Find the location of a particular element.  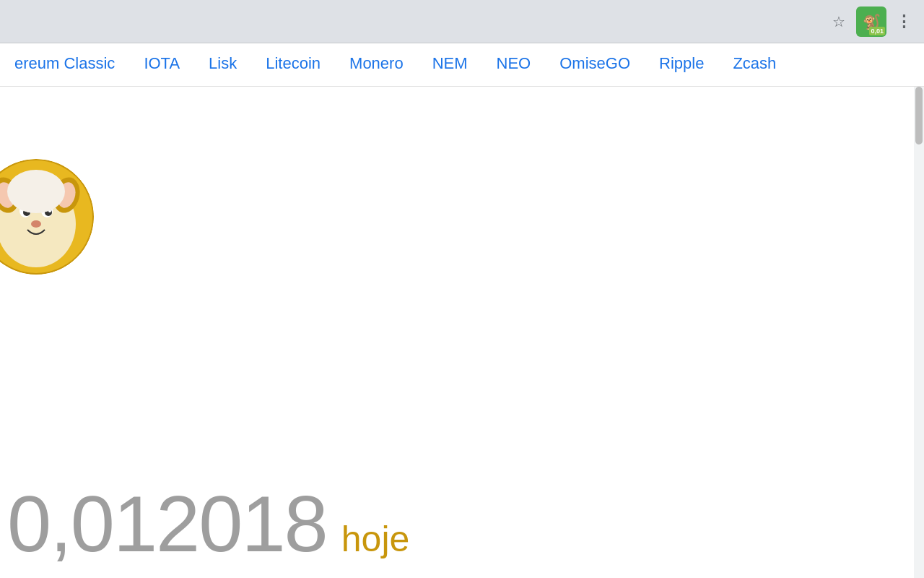

tab-litecoin: Litecoin is located at coordinates (293, 65).